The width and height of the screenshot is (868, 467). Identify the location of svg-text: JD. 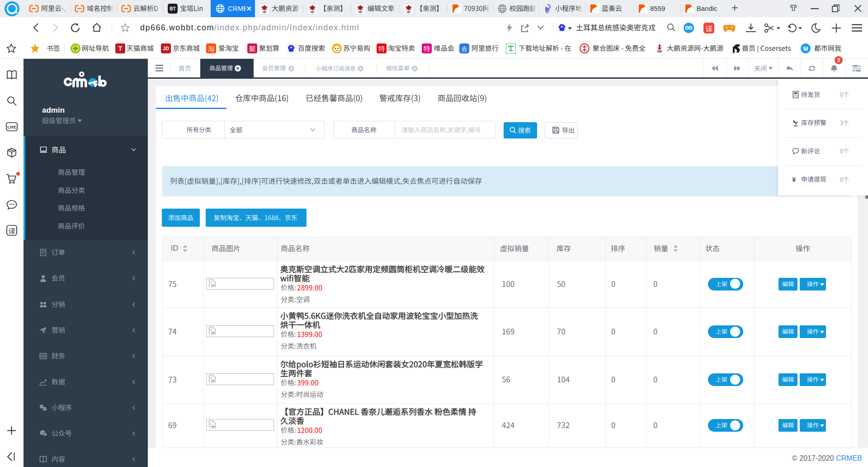
(166, 48).